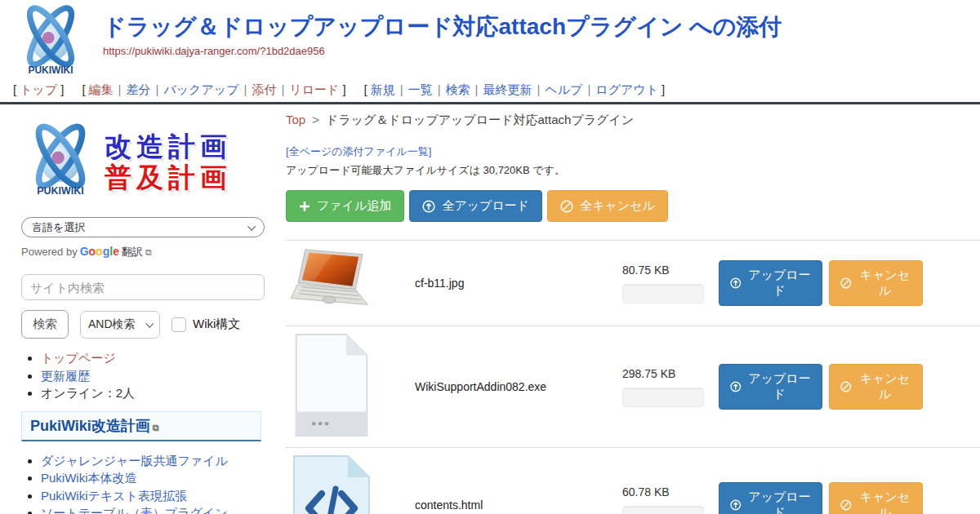  Describe the element at coordinates (143, 227) in the screenshot. I see `language-select: 言語を選択` at that location.